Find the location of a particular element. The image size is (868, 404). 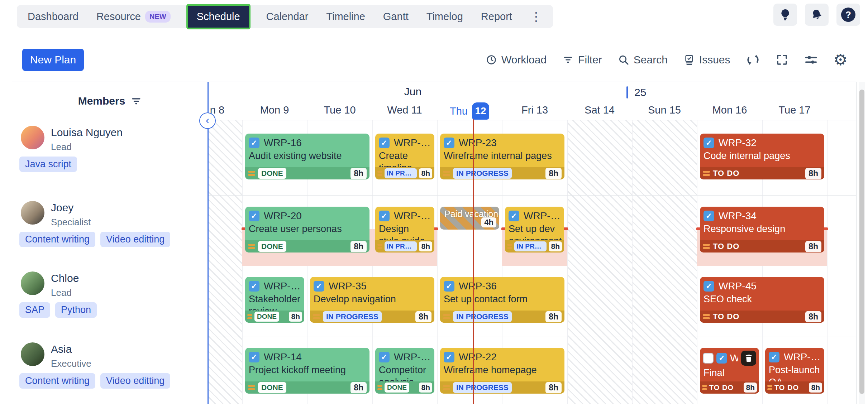

current-day-line is located at coordinates (473, 261).